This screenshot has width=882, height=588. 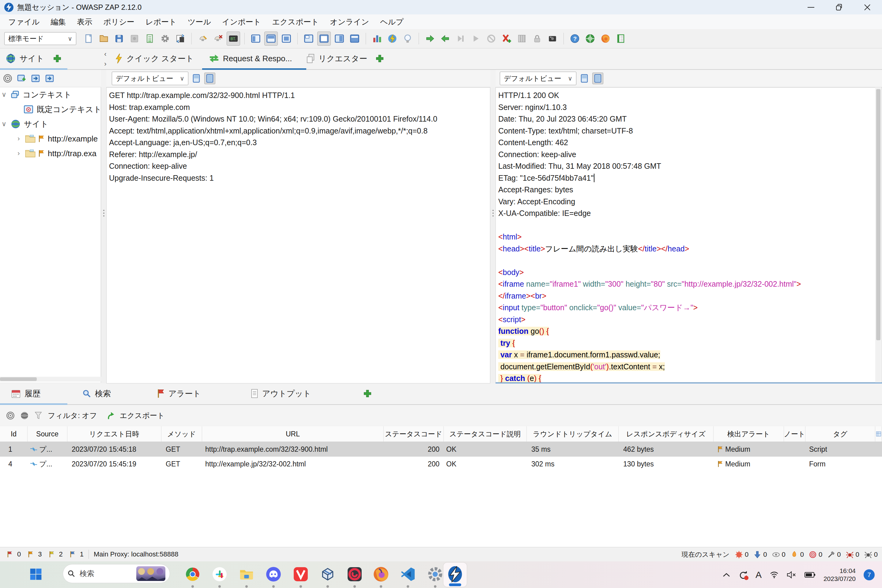 What do you see at coordinates (179, 393) in the screenshot?
I see `tab-alerts: アラート` at bounding box center [179, 393].